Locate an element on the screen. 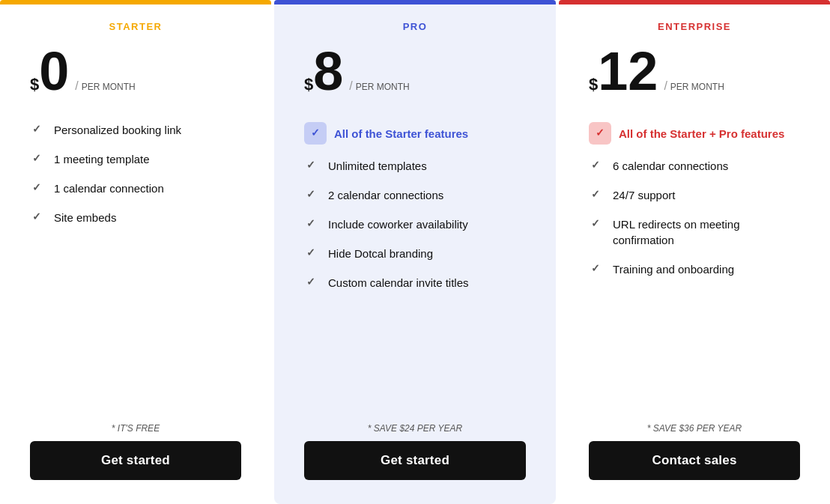 Image resolution: width=830 pixels, height=504 pixels. enterprise-feature-0: ✓6 calendar connections is located at coordinates (694, 166).